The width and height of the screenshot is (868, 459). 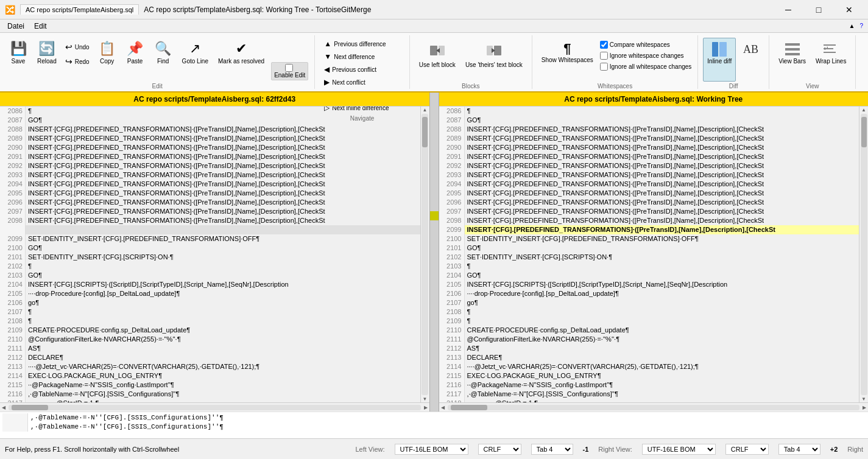 What do you see at coordinates (13, 139) in the screenshot?
I see `line-number: 2089` at bounding box center [13, 139].